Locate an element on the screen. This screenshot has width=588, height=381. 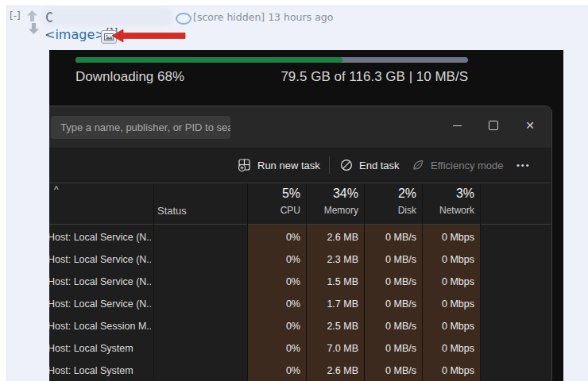
more-options-button: ••• is located at coordinates (524, 165).